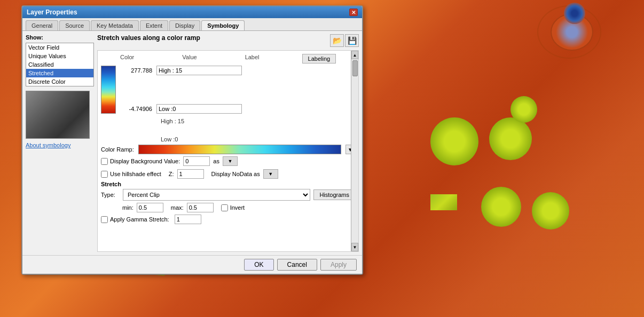  What do you see at coordinates (131, 174) in the screenshot?
I see `hillshade-checkbox-label: Use hillshade effect` at bounding box center [131, 174].